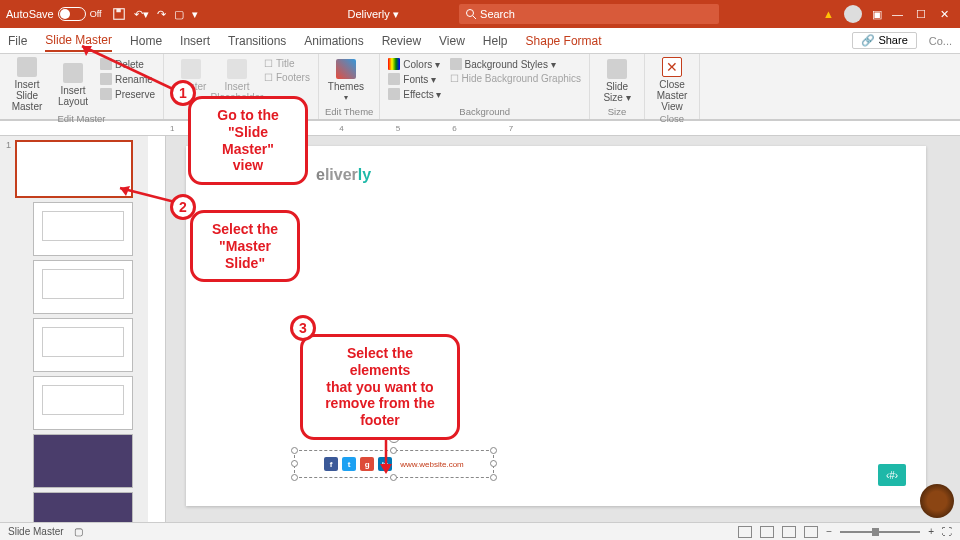 Image resolution: width=960 pixels, height=540 pixels. What do you see at coordinates (346, 86) in the screenshot?
I see `label: Themes` at bounding box center [346, 86].